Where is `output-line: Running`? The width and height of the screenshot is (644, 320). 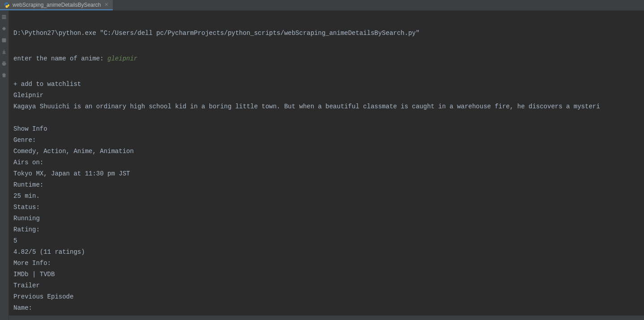 output-line: Running is located at coordinates (327, 218).